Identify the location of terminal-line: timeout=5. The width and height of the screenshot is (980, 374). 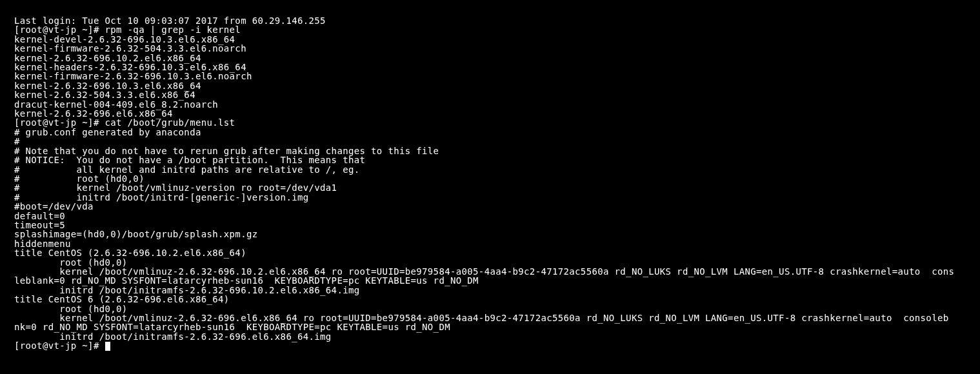
(490, 225).